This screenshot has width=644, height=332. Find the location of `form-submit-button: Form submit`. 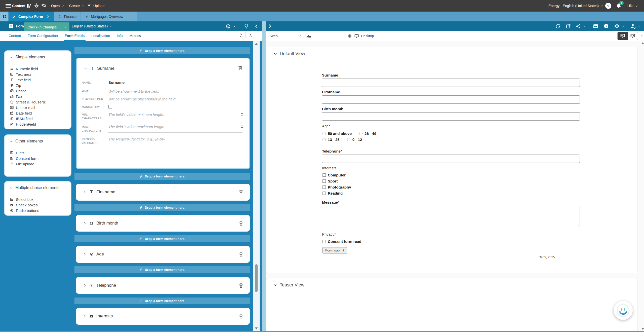

form-submit-button: Form submit is located at coordinates (335, 250).